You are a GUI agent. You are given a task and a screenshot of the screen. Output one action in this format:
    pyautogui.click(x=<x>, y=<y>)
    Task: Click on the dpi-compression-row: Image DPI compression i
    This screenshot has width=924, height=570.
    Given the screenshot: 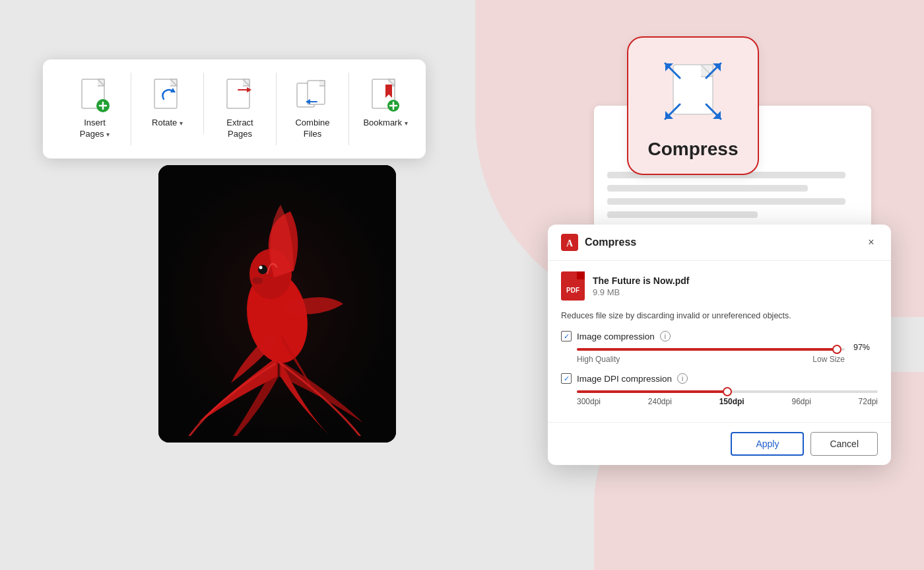 What is the action you would take?
    pyautogui.click(x=719, y=378)
    